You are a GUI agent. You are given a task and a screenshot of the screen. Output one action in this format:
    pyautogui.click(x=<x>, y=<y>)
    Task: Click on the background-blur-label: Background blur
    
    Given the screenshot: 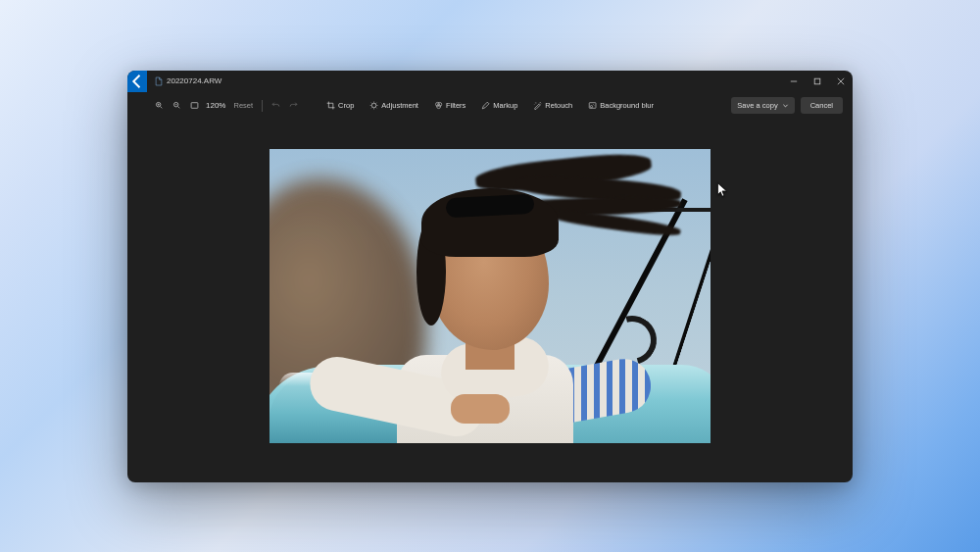 What is the action you would take?
    pyautogui.click(x=627, y=106)
    